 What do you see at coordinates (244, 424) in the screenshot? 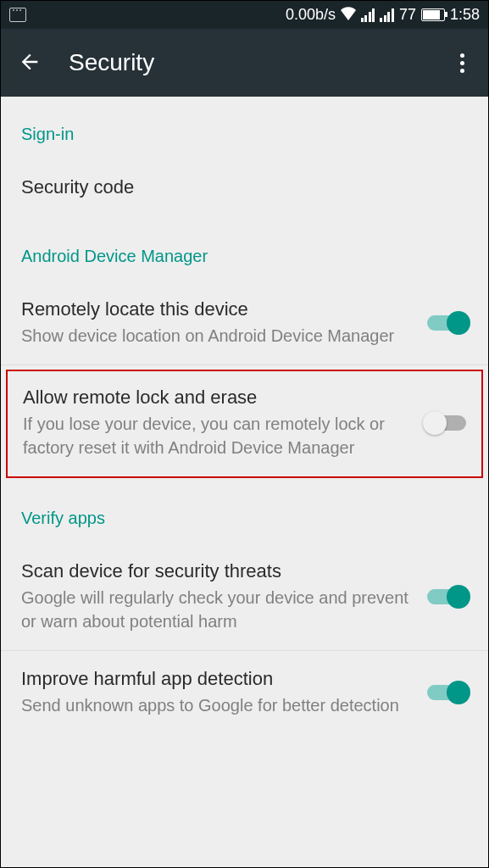
I see `setting-remote-lock-erase: Allow remote lock and erase If you lose …` at bounding box center [244, 424].